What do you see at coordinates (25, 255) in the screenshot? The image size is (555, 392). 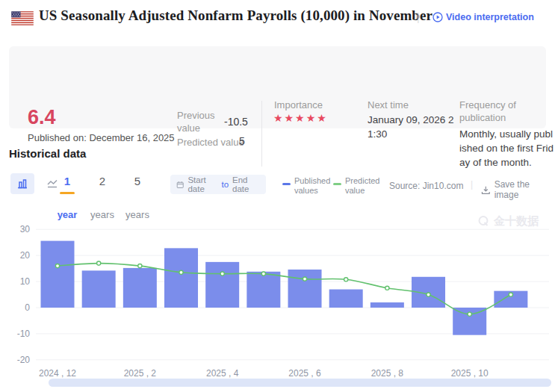 I see `svg-text: 20` at bounding box center [25, 255].